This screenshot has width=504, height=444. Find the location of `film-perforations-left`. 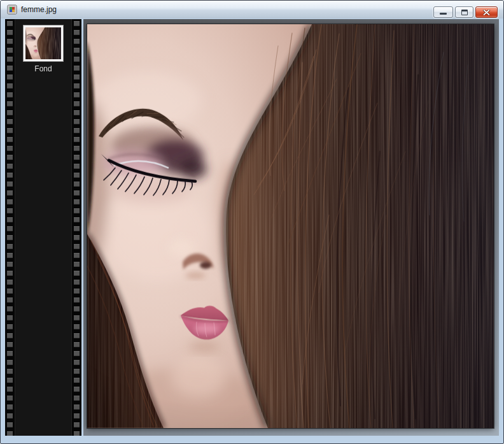

film-perforations-left is located at coordinates (10, 227).